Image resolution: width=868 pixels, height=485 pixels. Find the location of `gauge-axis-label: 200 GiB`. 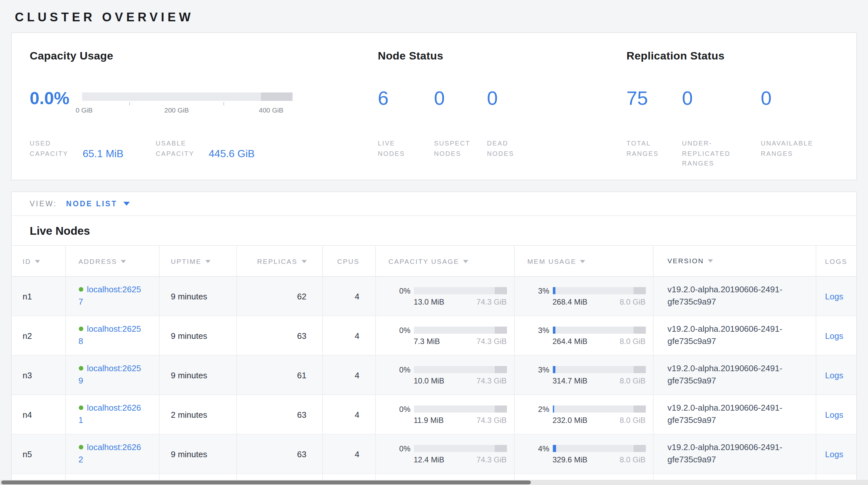

gauge-axis-label: 200 GiB is located at coordinates (177, 110).